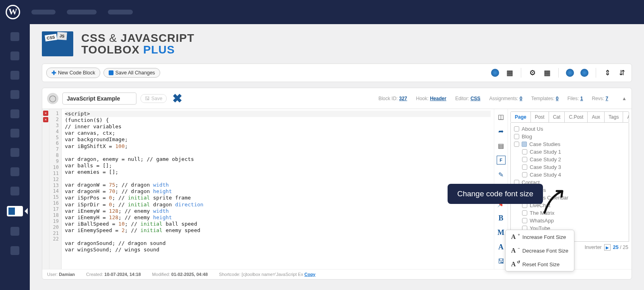  I want to click on meta-assignments: Assignments: 0, so click(506, 99).